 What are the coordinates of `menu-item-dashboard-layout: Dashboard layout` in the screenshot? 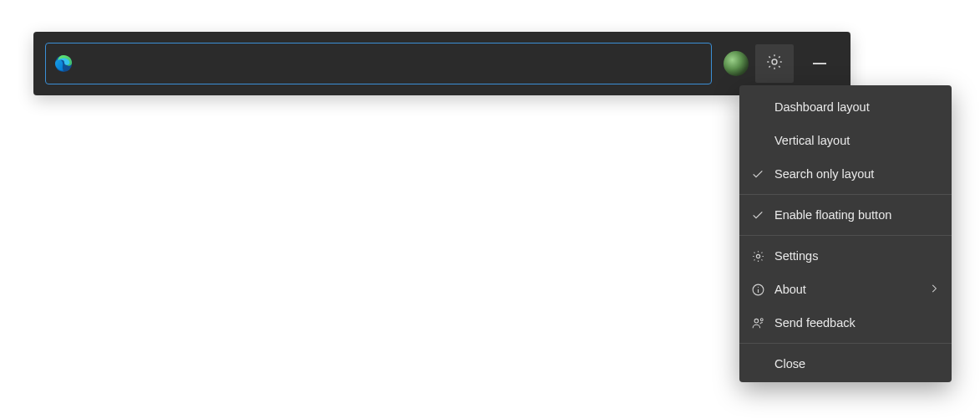 It's located at (845, 107).